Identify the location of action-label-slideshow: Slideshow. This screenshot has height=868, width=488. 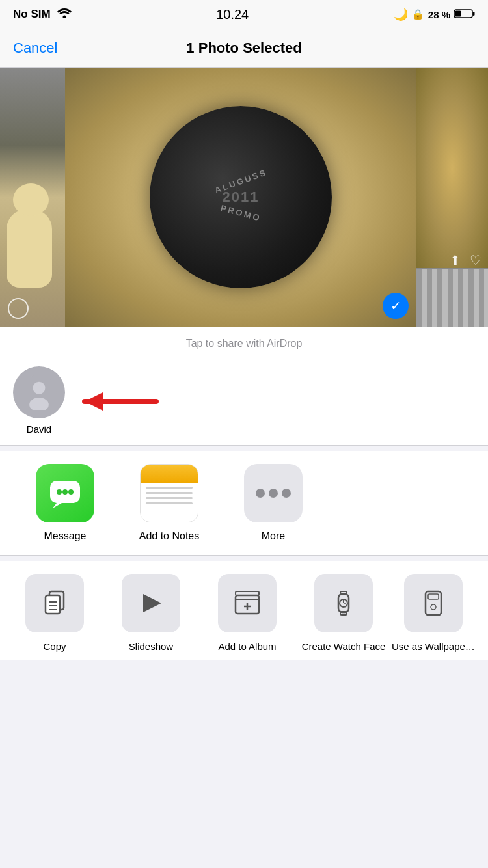
(151, 647).